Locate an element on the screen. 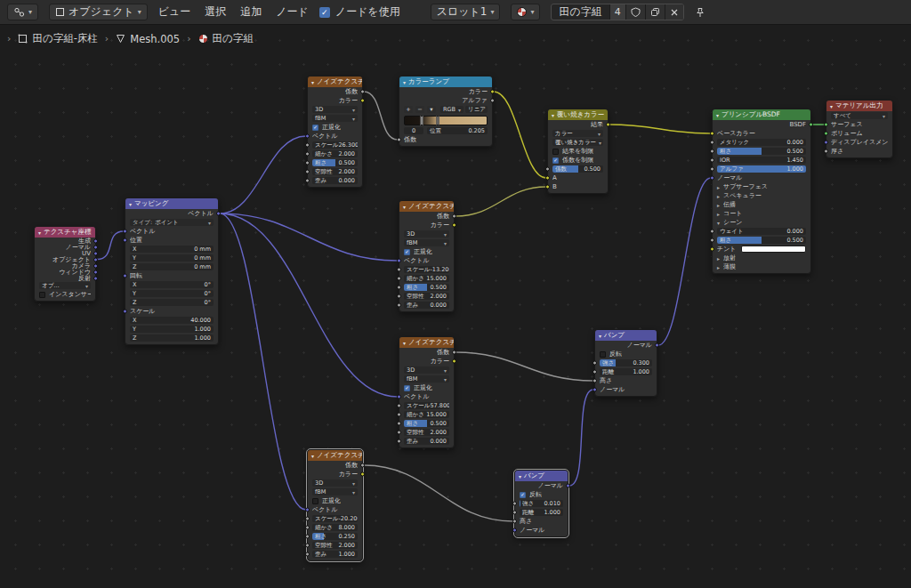  blend_mode-dropdown: 覆い焼きカラー▾ is located at coordinates (578, 142).